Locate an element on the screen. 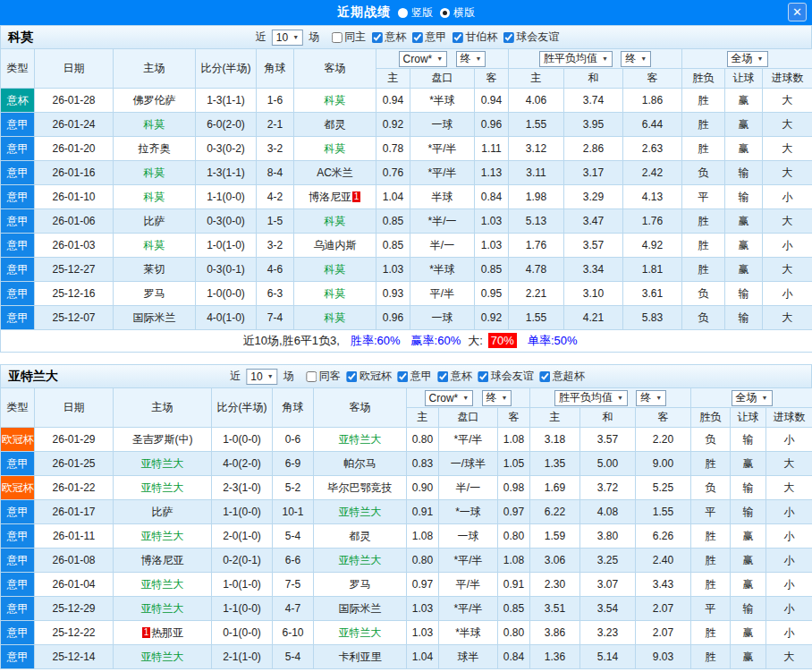  match-row: 意甲25-12-07国际米兰4-0(1-0)7-4科莫0.96一球0.921.5… is located at coordinates (406, 319).